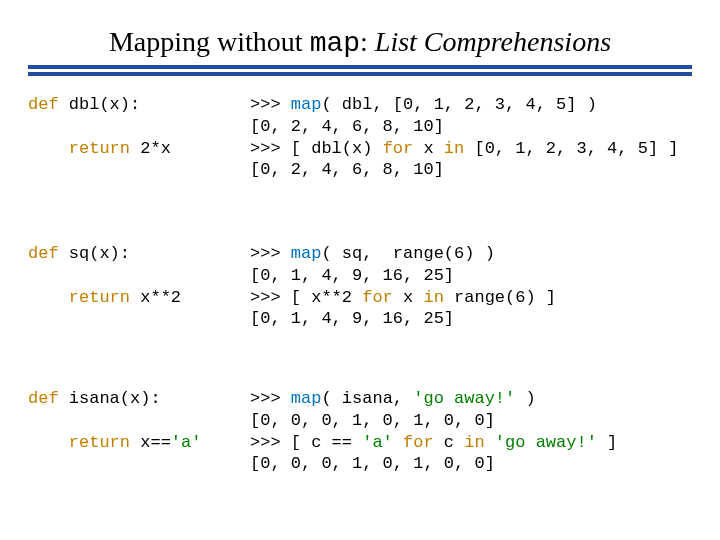 The width and height of the screenshot is (720, 540). I want to click on code-repl: >>> map( sq, range(6) ) [0, 1, 4, 9, 16,…, so click(471, 286).